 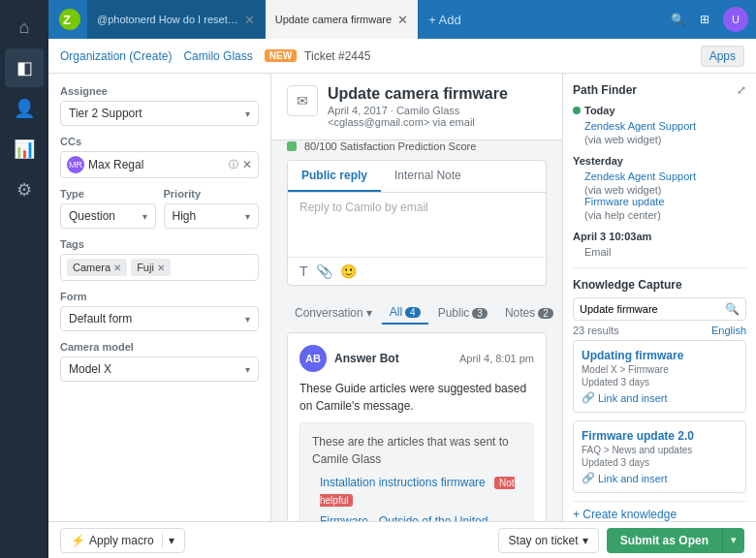 I want to click on nav-reports-icon: 📊, so click(x=24, y=149).